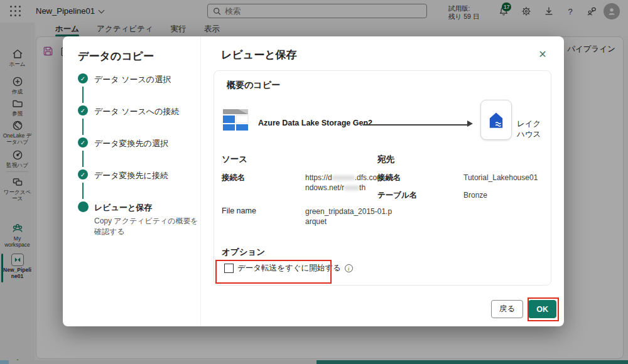  Describe the element at coordinates (389, 178) in the screenshot. I see `destination-connection-label: 接続名` at that location.